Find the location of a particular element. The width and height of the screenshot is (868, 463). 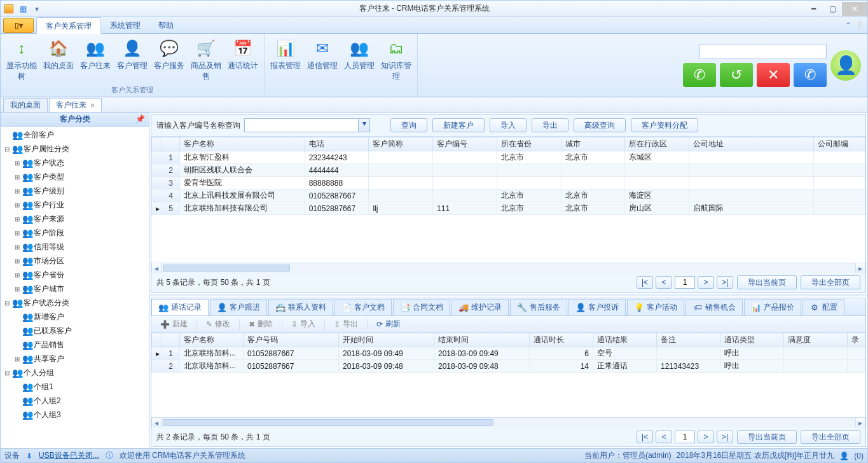

tree-node-12: ⊟👥客户状态分类 is located at coordinates (75, 303).